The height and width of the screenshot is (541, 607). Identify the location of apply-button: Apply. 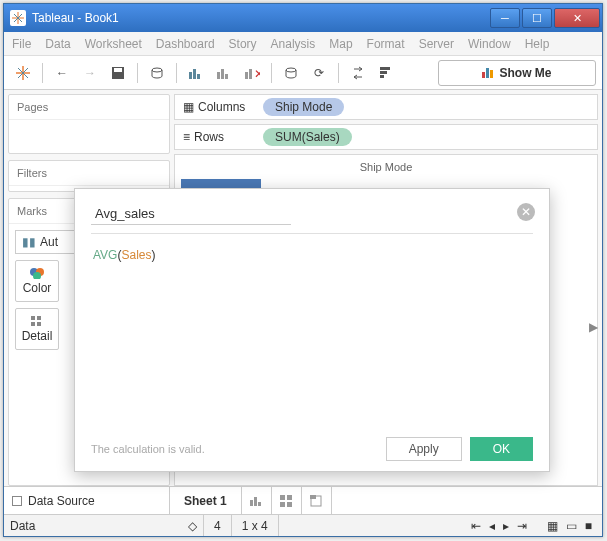
(424, 449).